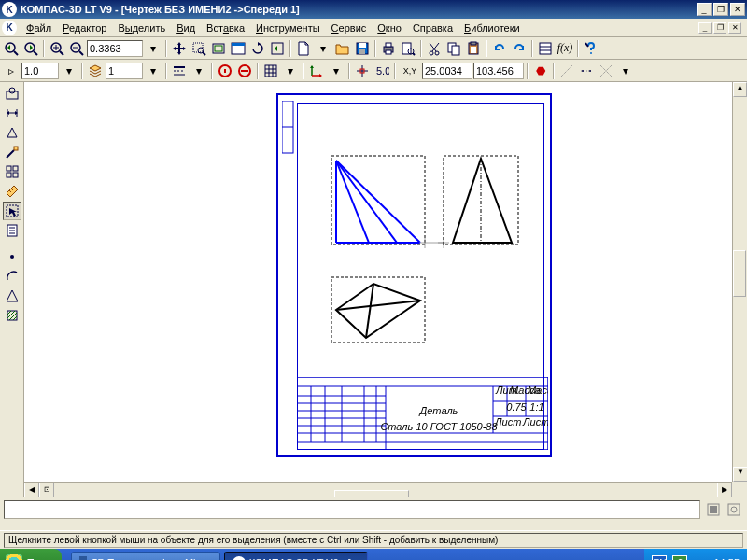 The height and width of the screenshot is (560, 747). Describe the element at coordinates (218, 49) in the screenshot. I see `zoom-fit-icon` at that location.